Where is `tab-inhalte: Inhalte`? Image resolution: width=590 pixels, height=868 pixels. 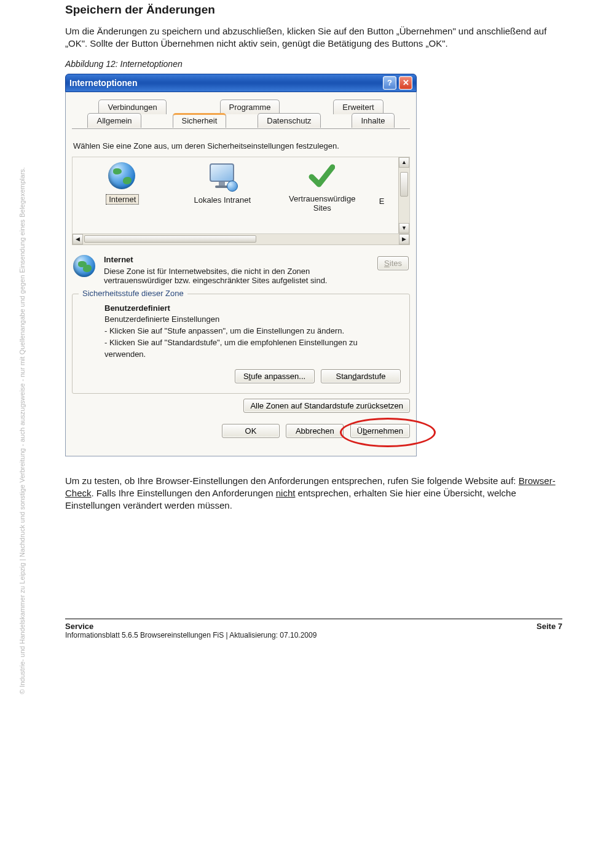
tab-inhalte: Inhalte is located at coordinates (372, 120).